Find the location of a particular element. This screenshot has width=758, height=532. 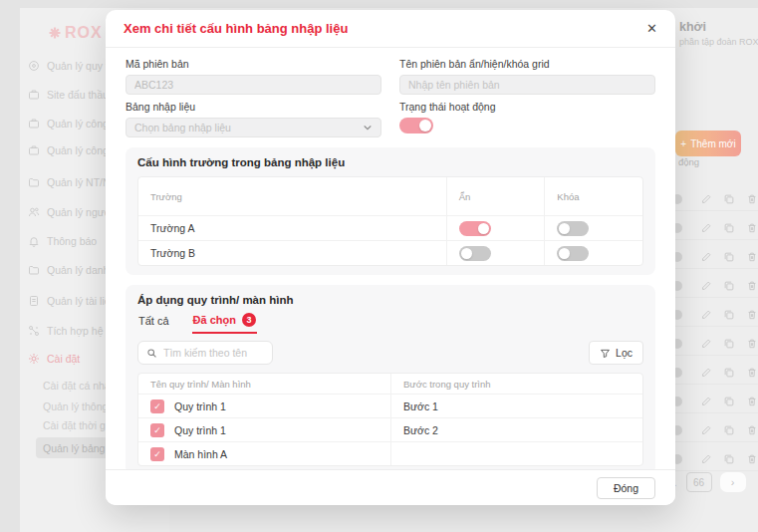

filter-button: Lọc is located at coordinates (616, 353).